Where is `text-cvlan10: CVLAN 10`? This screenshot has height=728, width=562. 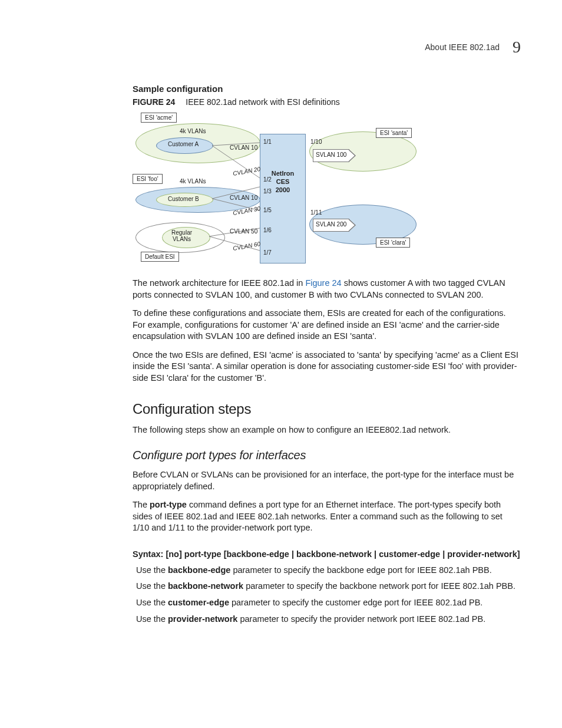
text-cvlan10: CVLAN 10 is located at coordinates (244, 147).